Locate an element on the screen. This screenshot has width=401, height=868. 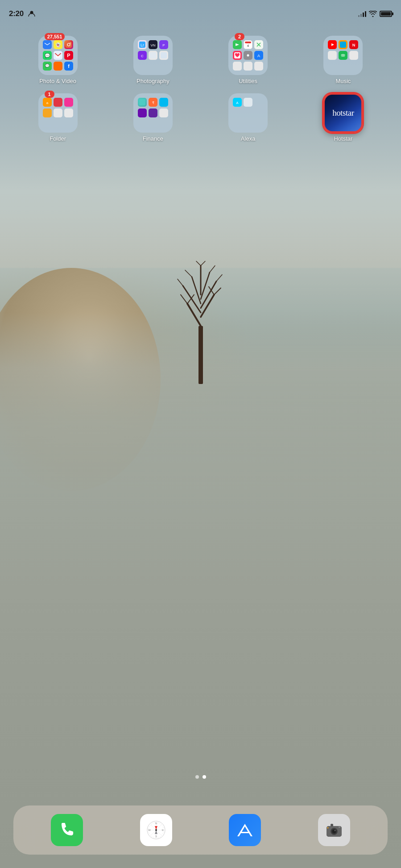
mini-swiggy-icon is located at coordinates (58, 66).